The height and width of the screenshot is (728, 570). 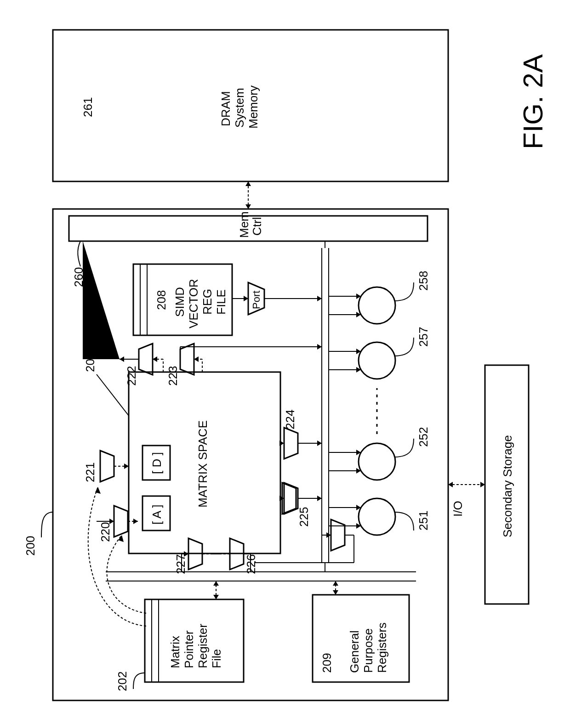 I want to click on dram-line2: System, so click(x=239, y=107).